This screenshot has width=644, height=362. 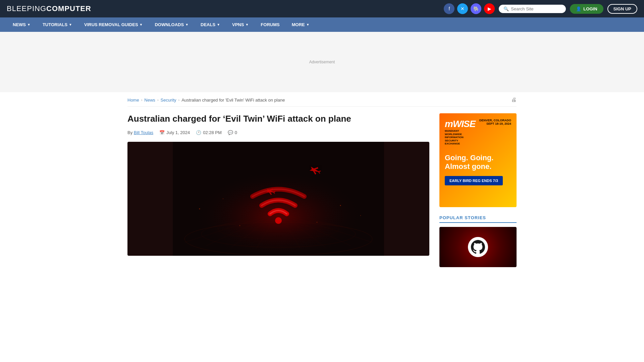 I want to click on facebook-icon: f, so click(x=449, y=9).